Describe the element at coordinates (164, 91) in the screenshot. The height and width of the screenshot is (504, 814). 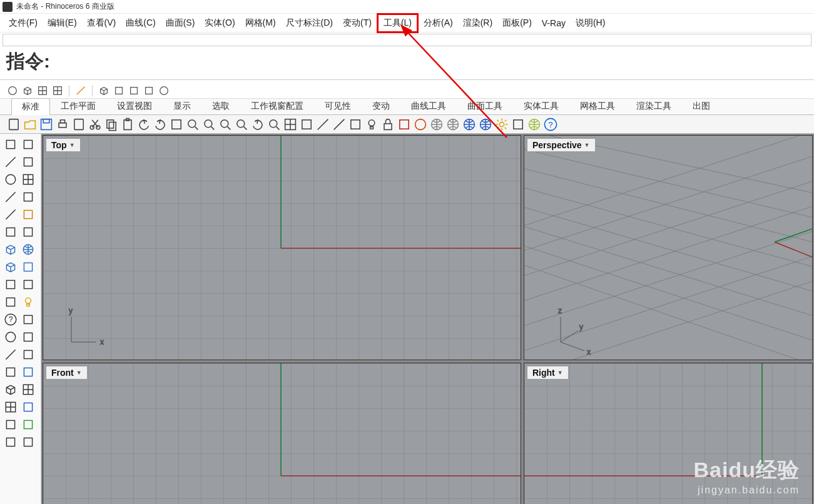
I see `target-icon` at that location.